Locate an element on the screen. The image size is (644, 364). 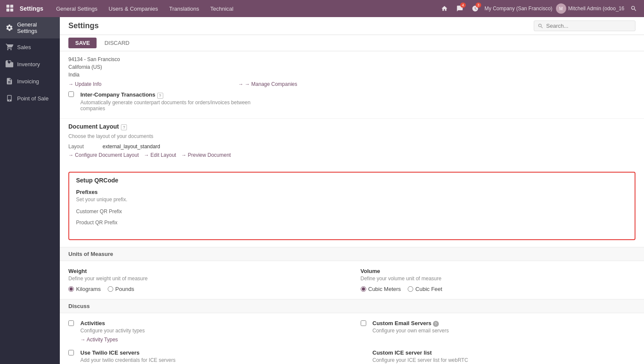
address-line2: California (US) is located at coordinates (352, 67).